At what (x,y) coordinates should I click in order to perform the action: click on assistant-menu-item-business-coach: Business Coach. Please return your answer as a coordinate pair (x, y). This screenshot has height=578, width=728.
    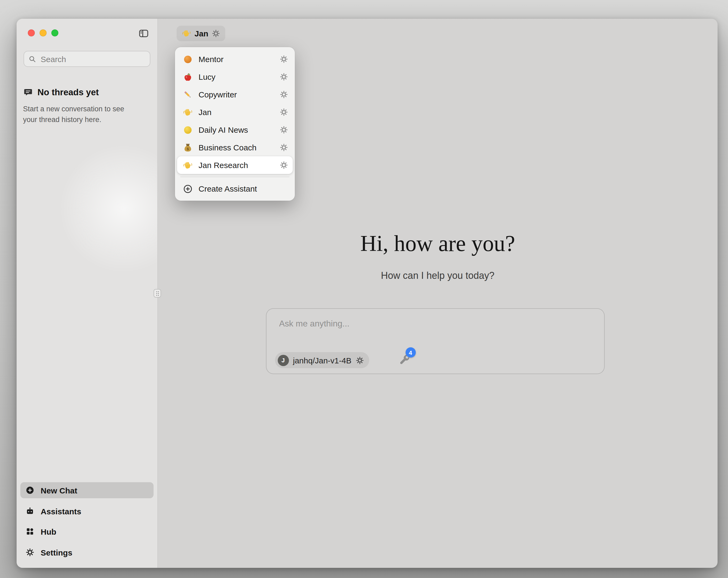
    Looking at the image, I should click on (235, 147).